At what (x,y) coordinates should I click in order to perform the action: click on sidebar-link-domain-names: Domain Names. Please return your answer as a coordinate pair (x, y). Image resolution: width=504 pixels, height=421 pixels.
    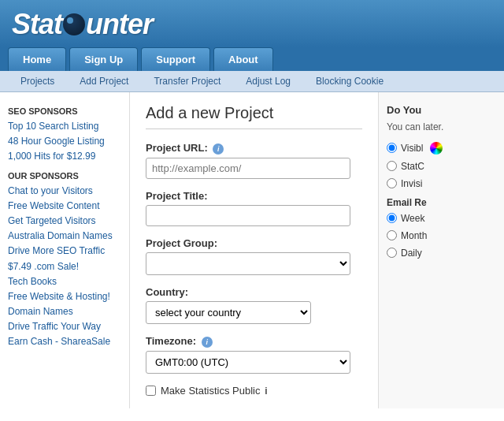
    Looking at the image, I should click on (65, 312).